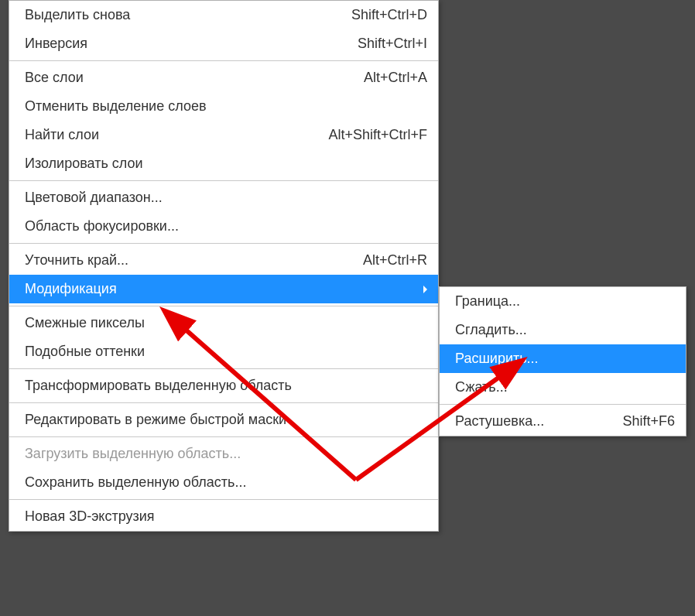 The width and height of the screenshot is (695, 616). I want to click on menu-item-color-range: Цветовой диапазон..., so click(224, 198).